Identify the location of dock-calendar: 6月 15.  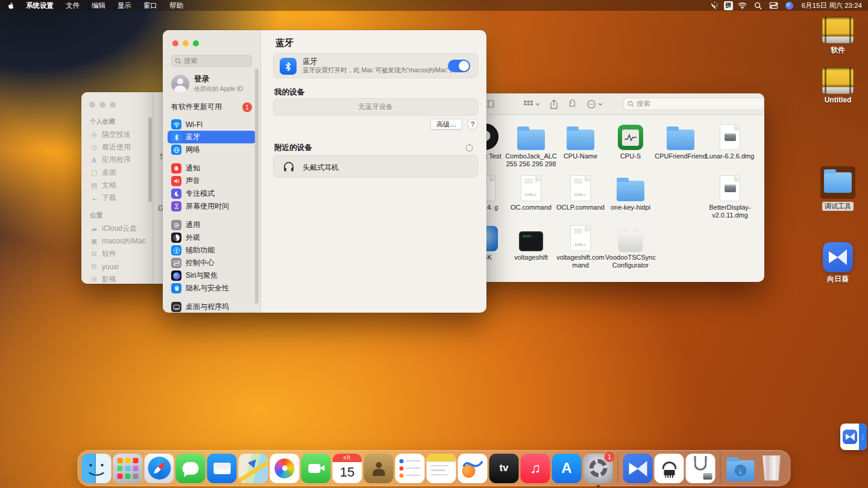
(347, 469).